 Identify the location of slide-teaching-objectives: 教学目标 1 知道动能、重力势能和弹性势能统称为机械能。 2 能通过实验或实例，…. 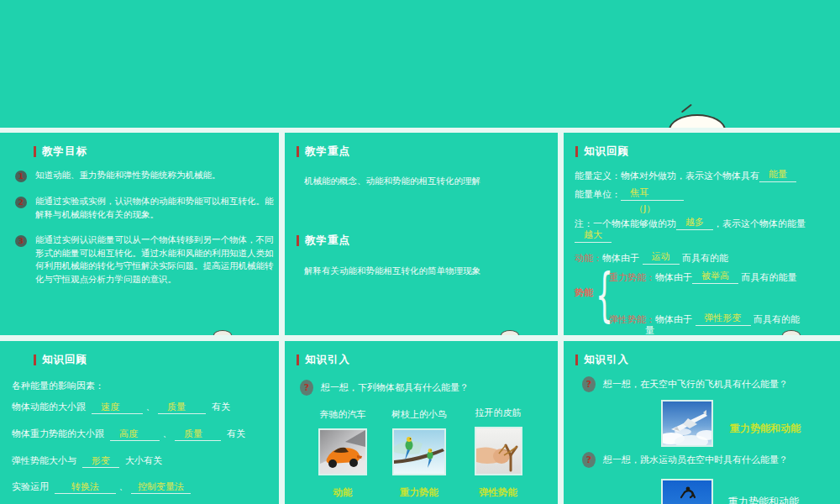
(139, 234).